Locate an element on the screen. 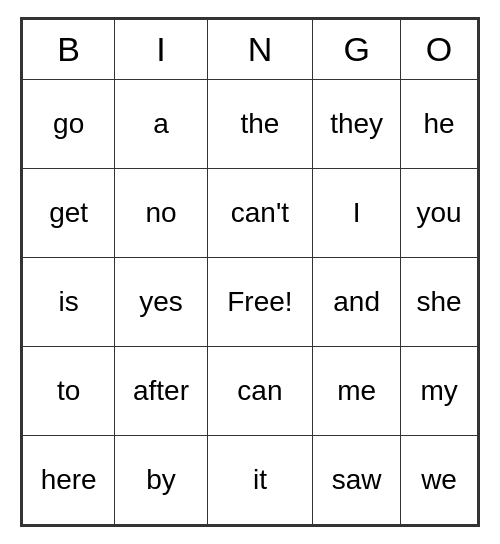 The image size is (500, 544). table-cell: no is located at coordinates (161, 214).